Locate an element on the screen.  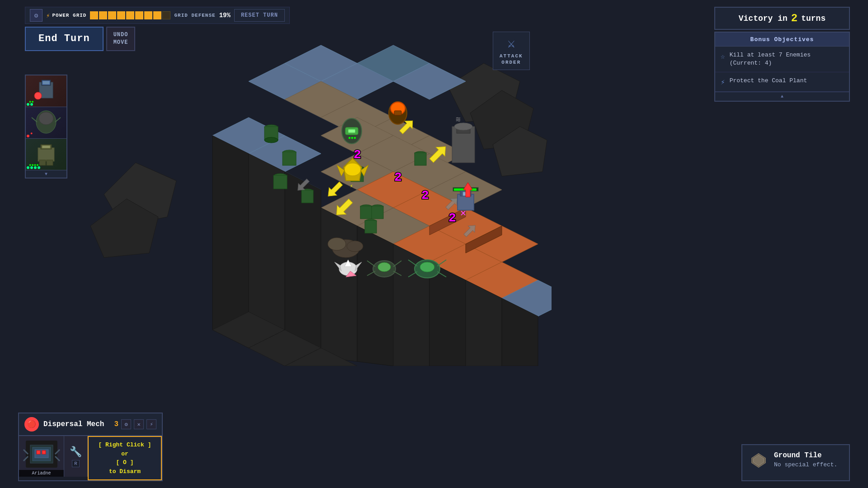
badge-lightning-icon: ⚡ is located at coordinates (151, 425).